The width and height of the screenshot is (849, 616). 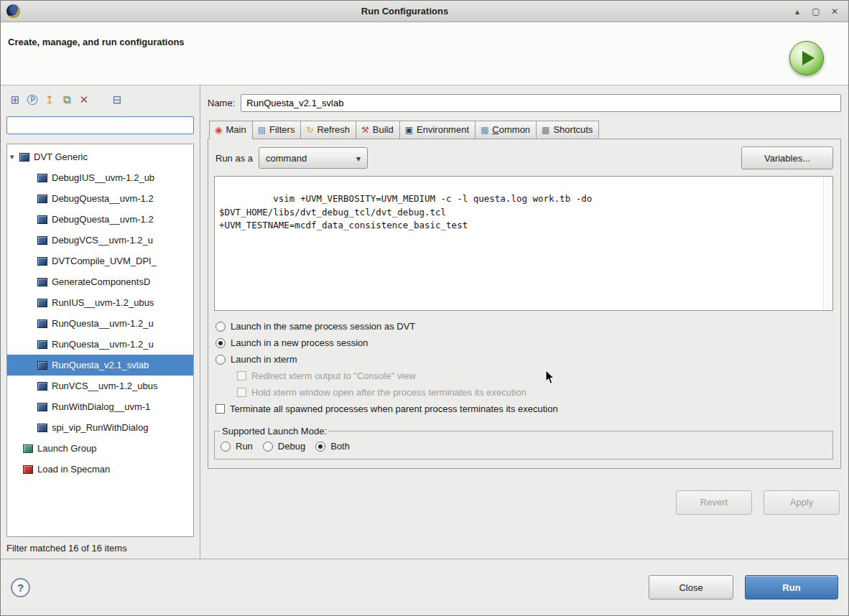 I want to click on tree-item: spi_vip_RunWithDialog, so click(x=101, y=428).